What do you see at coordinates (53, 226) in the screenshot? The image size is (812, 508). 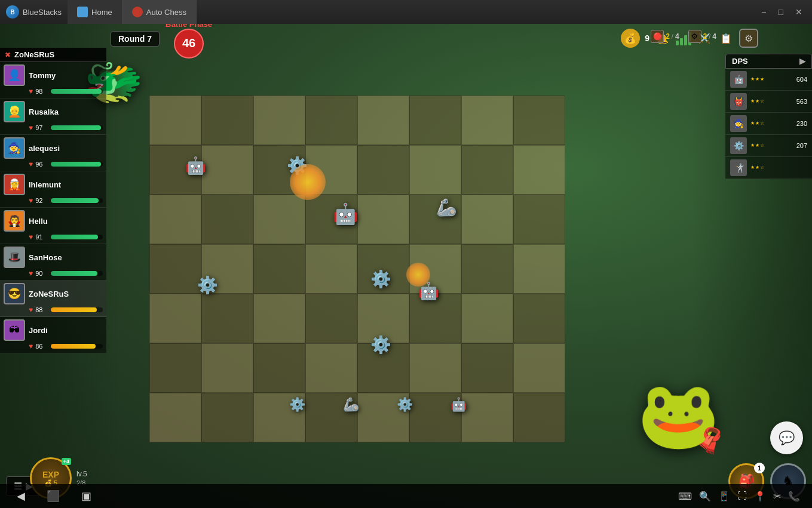 I see `player-item: 🧛 Hellu ♥ 91` at bounding box center [53, 226].